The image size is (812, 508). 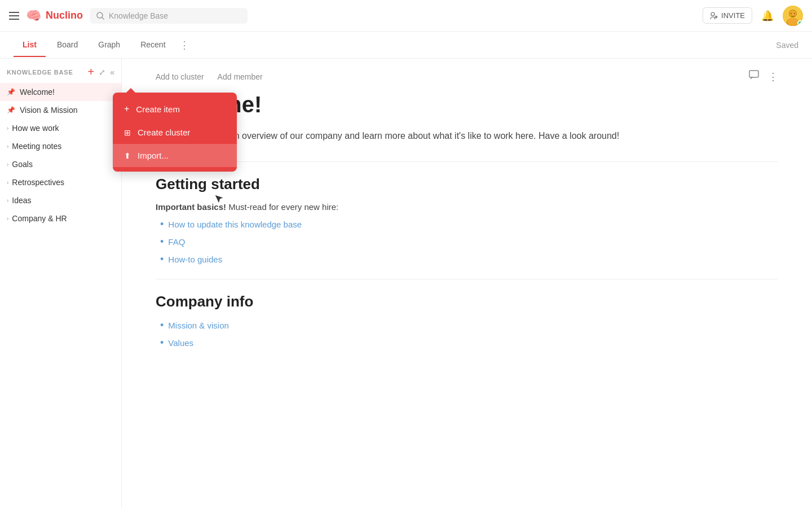 I want to click on hamburger-button, so click(x=14, y=16).